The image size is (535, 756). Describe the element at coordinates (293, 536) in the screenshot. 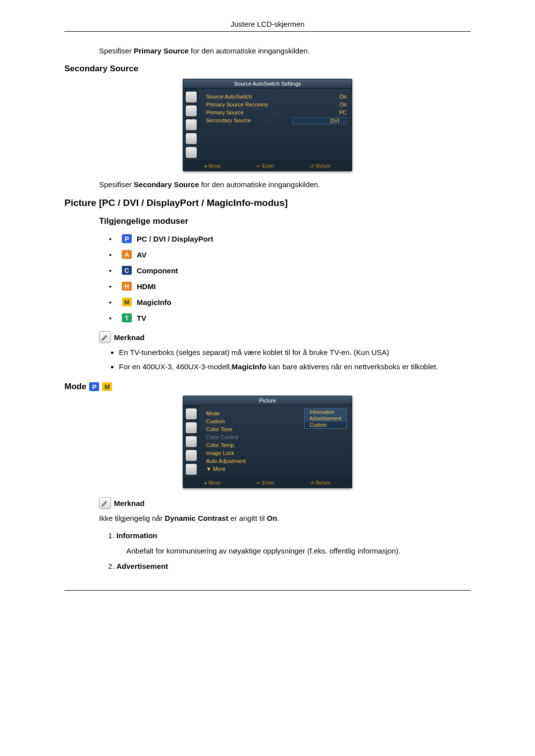

I see `list-item-title: Information` at that location.